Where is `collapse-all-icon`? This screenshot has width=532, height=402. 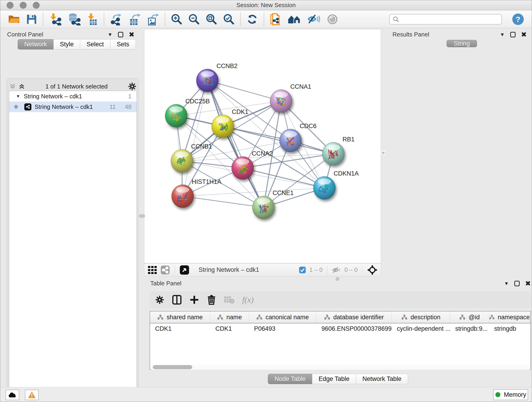
collapse-all-icon is located at coordinates (13, 86).